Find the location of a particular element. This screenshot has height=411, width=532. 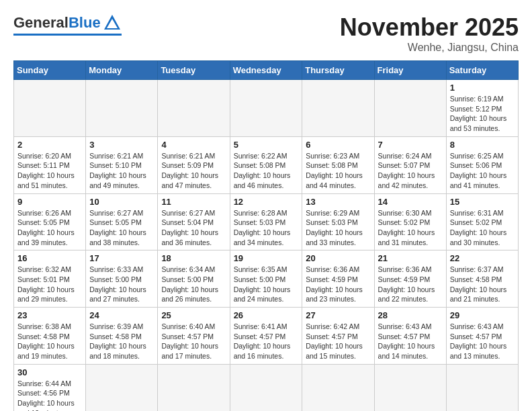

calendar-cell: 26Sunrise: 6:41 AM Sunset: 4:57 PM Dayli… is located at coordinates (266, 336).